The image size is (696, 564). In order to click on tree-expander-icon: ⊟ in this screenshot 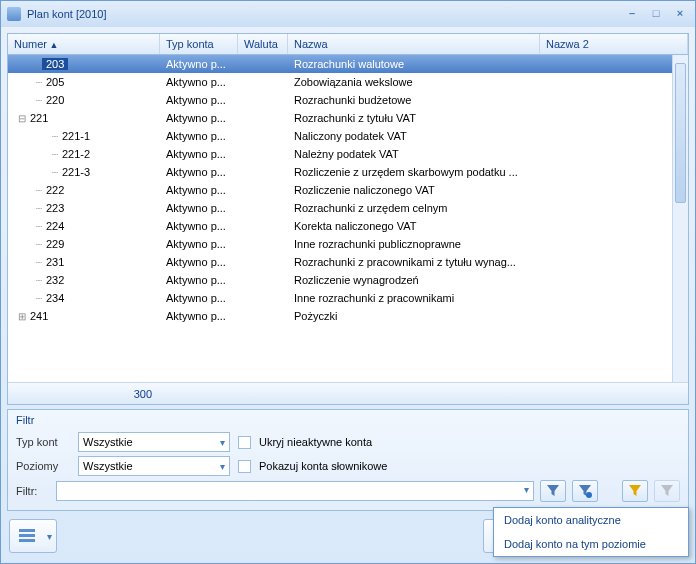, I will do `click(20, 118)`.